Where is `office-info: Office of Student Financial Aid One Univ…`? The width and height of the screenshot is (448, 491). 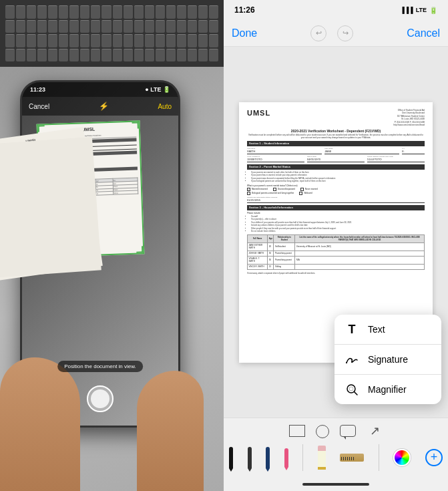
office-info: Office of Student Financial Aid One Univ… is located at coordinates (409, 118).